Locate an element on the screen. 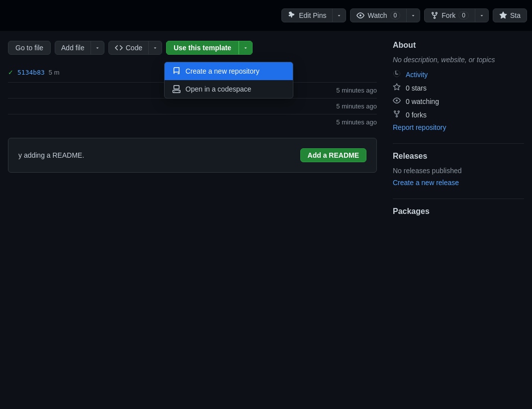 This screenshot has width=532, height=409. use-template-button: Use this template is located at coordinates (209, 48).